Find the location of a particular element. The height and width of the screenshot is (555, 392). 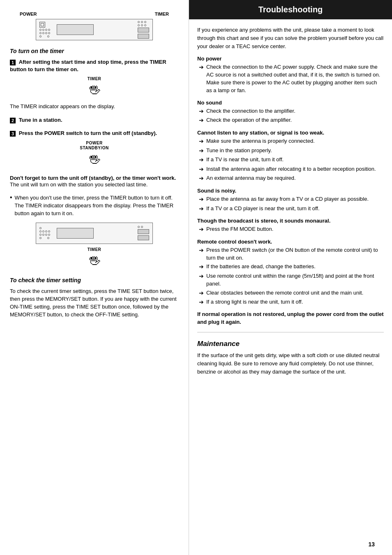

top-device-area: POWER TIMER is located at coordinates (95, 26).